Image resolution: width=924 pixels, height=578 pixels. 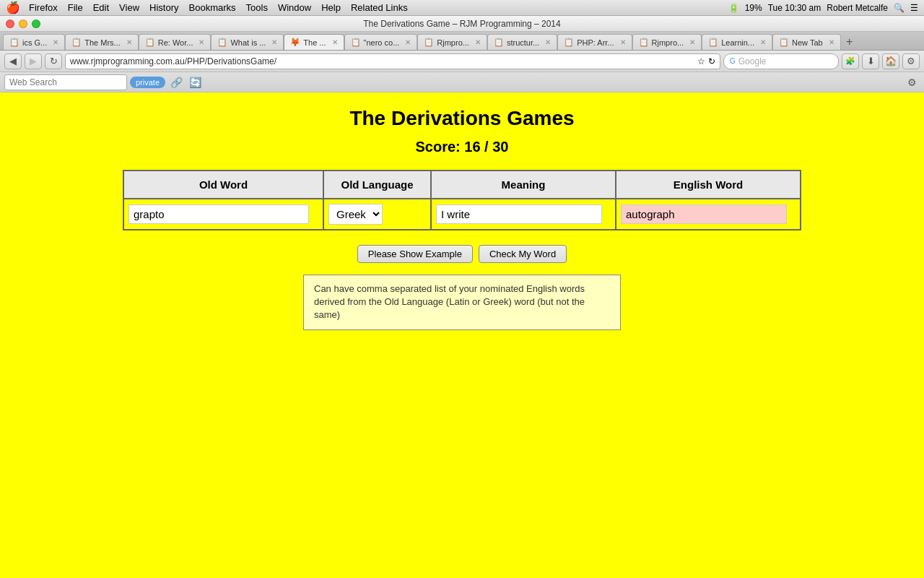 What do you see at coordinates (644, 42) in the screenshot?
I see `tab-favicon-9: 📋` at bounding box center [644, 42].